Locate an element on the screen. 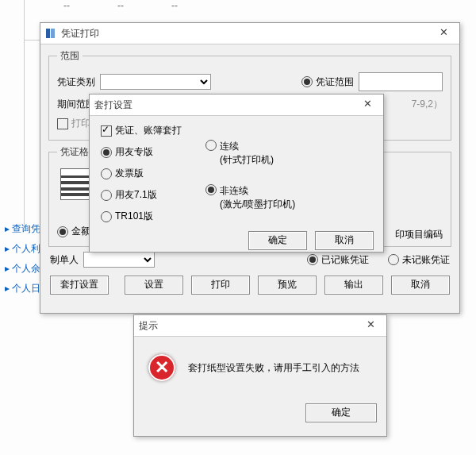 The image size is (476, 455). voucher-scope-radio: 凭证范围 is located at coordinates (328, 83).